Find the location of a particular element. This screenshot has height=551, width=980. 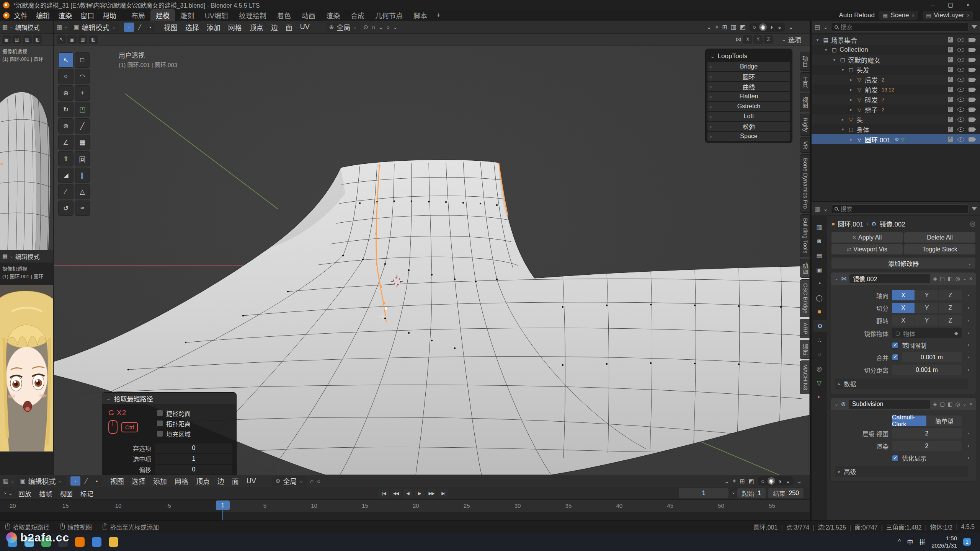

outliner-editor-icon: ▤ is located at coordinates (817, 27).